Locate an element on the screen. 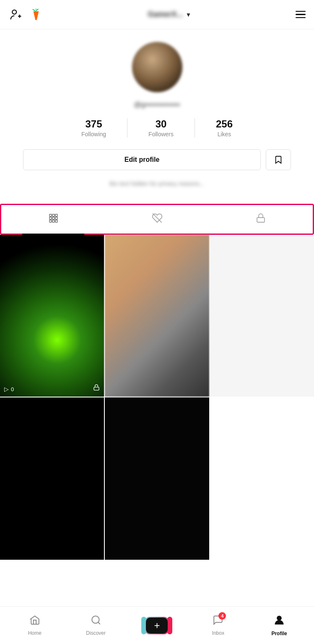 The height and width of the screenshot is (644, 314). hamburger-menu-icon is located at coordinates (301, 15).